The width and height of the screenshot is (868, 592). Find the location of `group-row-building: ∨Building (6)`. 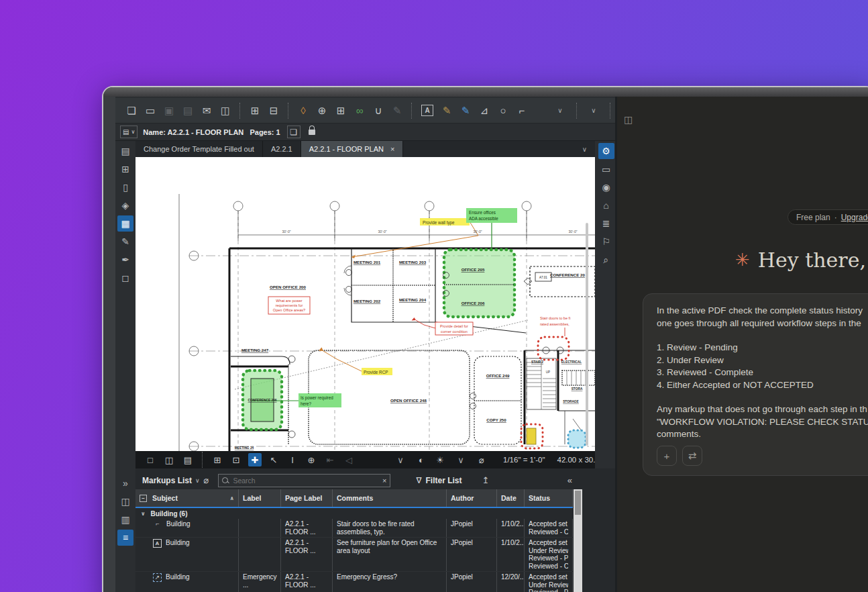

group-row-building: ∨Building (6) is located at coordinates (354, 513).